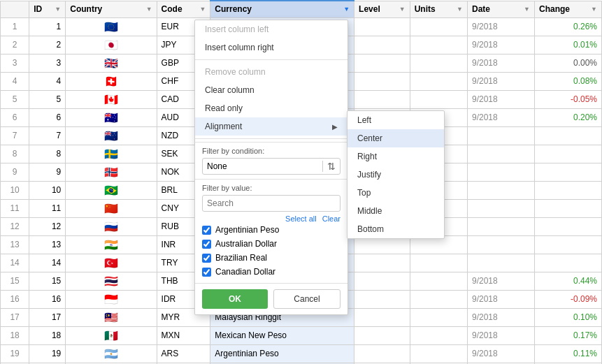 Image resolution: width=602 pixels, height=364 pixels. What do you see at coordinates (301, 335) in the screenshot?
I see `table-row: 18 18 🇲🇽 MXN Mexican New Peso 9/2018 0.1…` at bounding box center [301, 335].